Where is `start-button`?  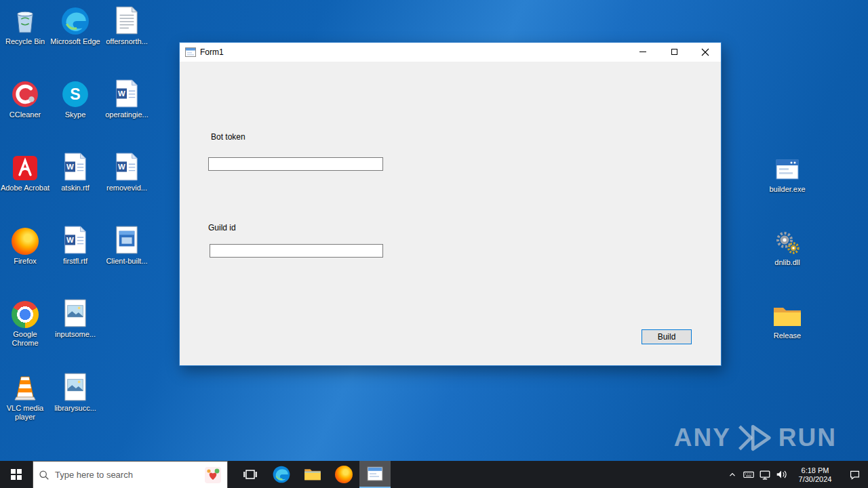 start-button is located at coordinates (16, 474).